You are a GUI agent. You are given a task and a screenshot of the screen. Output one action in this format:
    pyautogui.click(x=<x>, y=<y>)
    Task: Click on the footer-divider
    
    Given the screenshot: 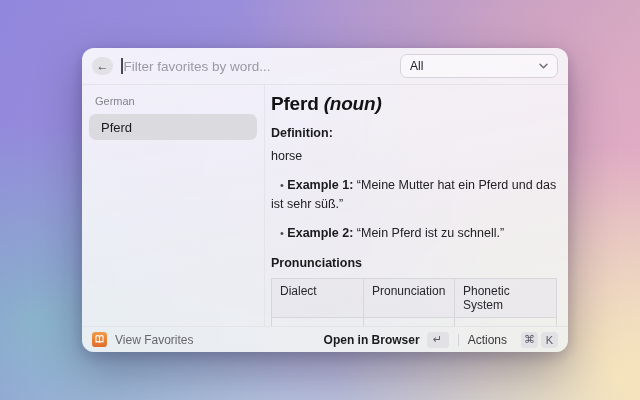 What is the action you would take?
    pyautogui.click(x=458, y=340)
    